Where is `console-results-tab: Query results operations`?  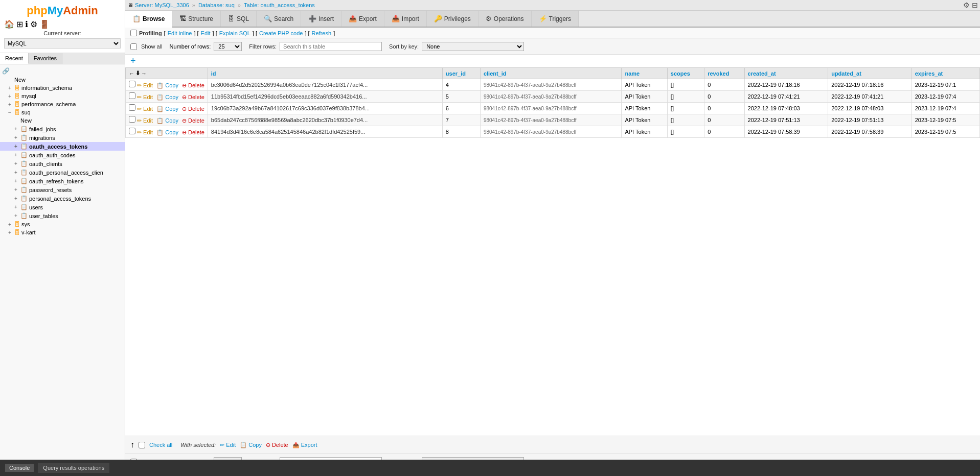
console-results-tab: Query results operations is located at coordinates (74, 468).